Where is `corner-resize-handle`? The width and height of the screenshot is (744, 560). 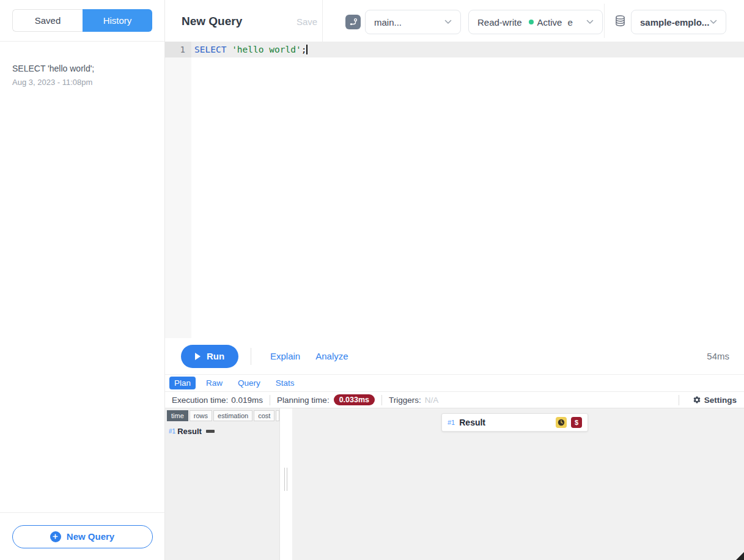
corner-resize-handle is located at coordinates (740, 556).